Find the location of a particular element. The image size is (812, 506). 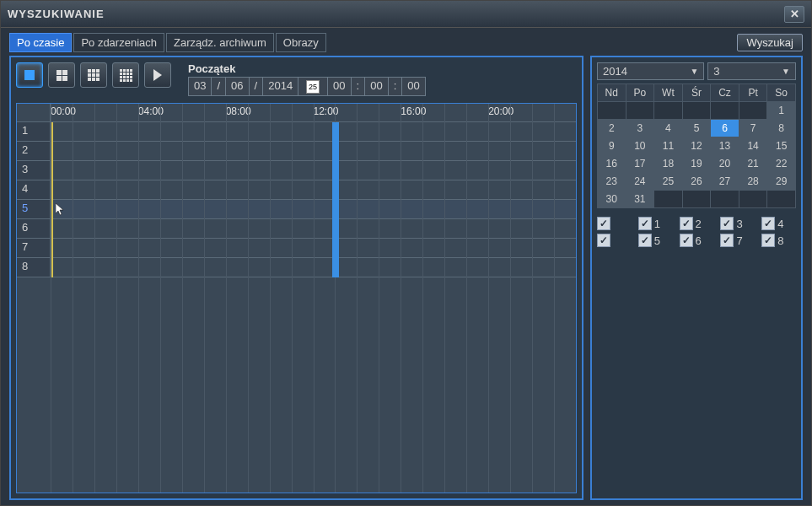

calendar-day-29: 29 is located at coordinates (782, 182).